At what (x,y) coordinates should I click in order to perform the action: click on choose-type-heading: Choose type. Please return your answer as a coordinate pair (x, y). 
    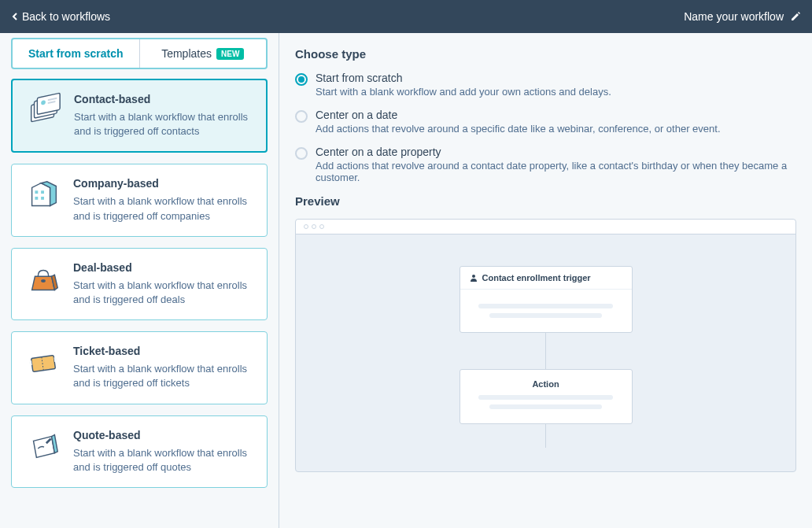
    Looking at the image, I should click on (546, 54).